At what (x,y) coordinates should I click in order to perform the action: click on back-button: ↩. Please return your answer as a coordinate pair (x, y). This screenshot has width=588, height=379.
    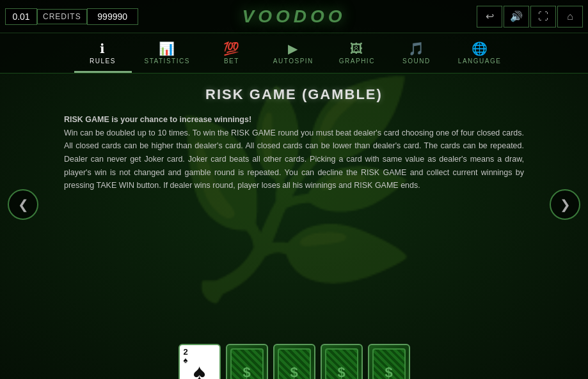
    Looking at the image, I should click on (489, 17).